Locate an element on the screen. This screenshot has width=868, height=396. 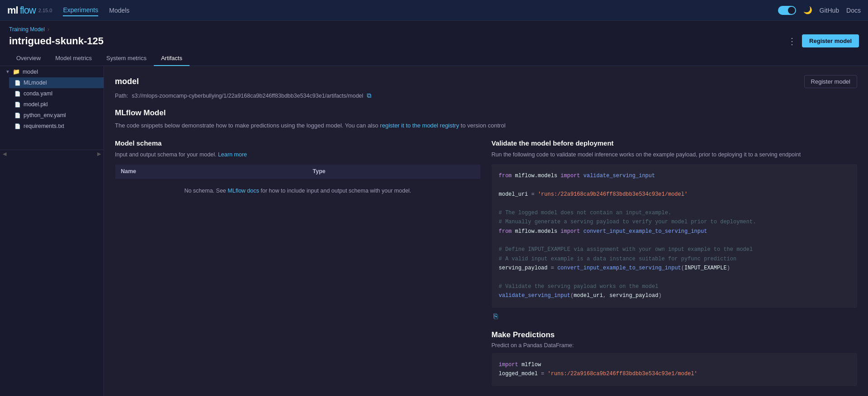
tree-file-pythonenv: 📄 python_env.yaml is located at coordinates (56, 115).